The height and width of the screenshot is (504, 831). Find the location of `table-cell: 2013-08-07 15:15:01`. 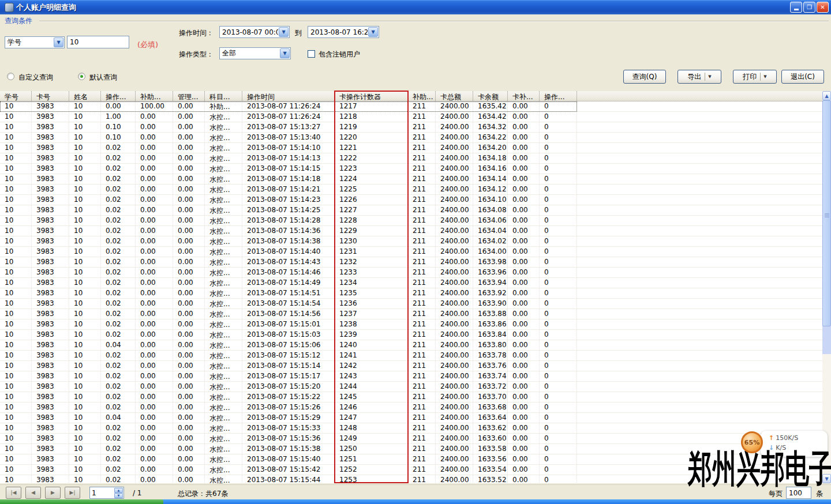

table-cell: 2013-08-07 15:15:01 is located at coordinates (289, 324).